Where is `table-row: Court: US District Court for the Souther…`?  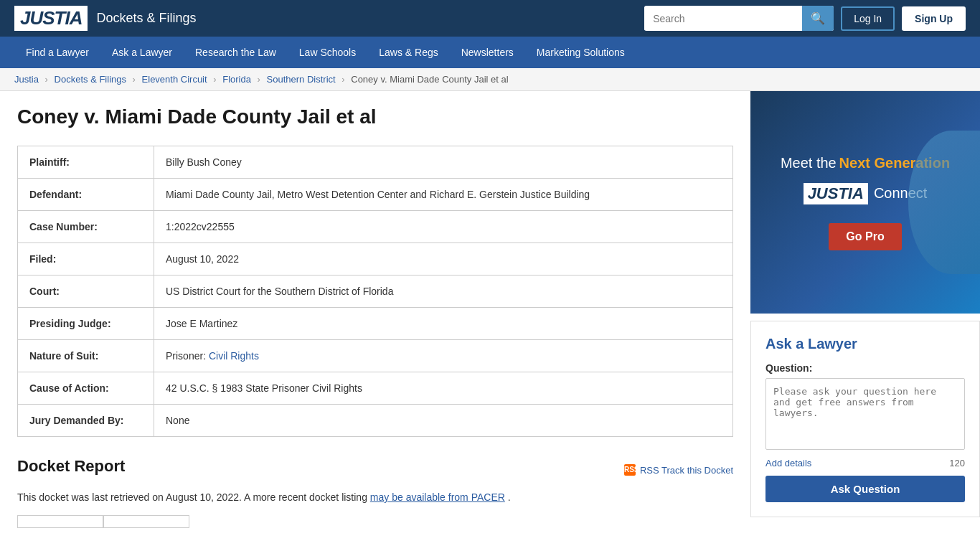
table-row: Court: US District Court for the Souther… is located at coordinates (376, 291).